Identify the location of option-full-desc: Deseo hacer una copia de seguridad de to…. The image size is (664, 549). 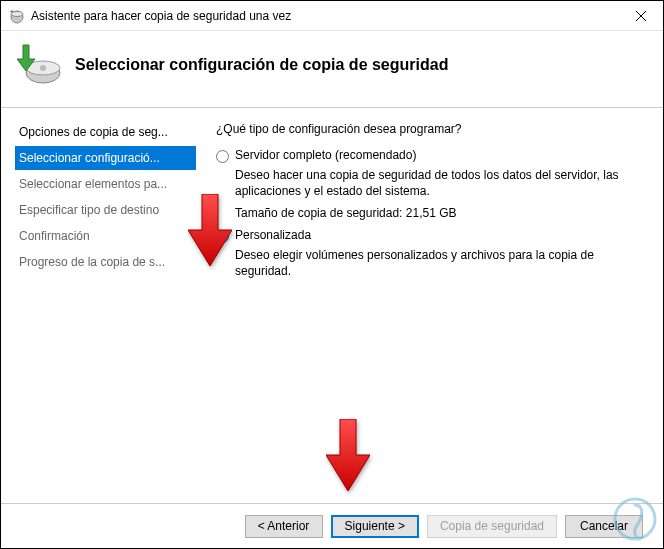
(434, 183).